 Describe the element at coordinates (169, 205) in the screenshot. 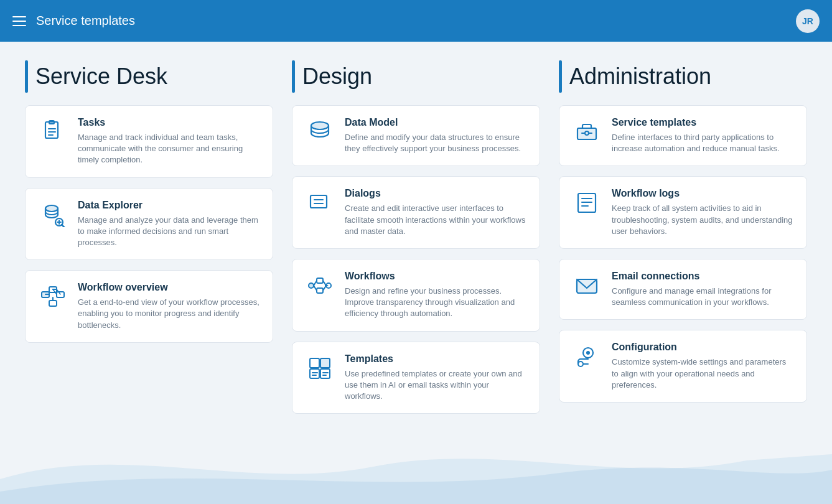

I see `card-title-data-explorer: Data Explorer` at that location.